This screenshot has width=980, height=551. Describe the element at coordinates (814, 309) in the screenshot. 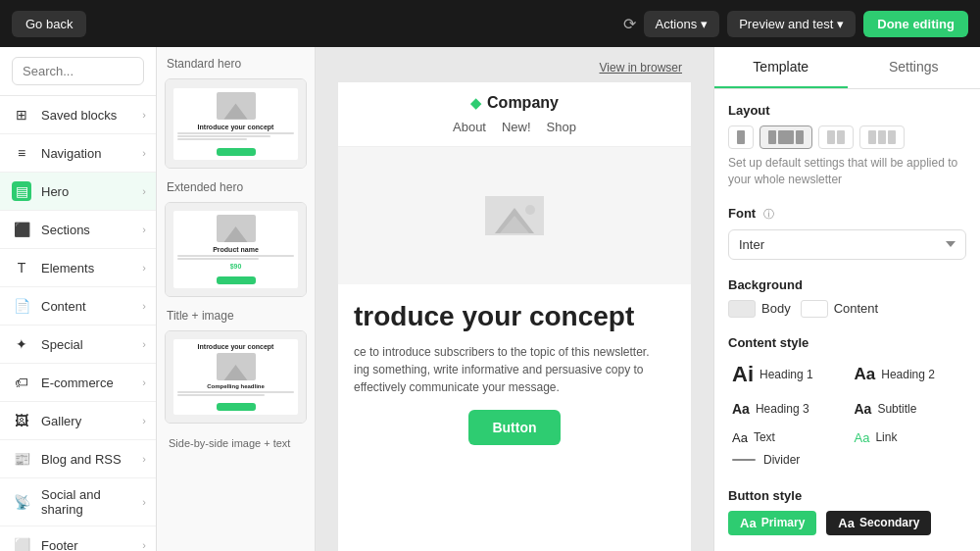

I see `content-swatch` at that location.